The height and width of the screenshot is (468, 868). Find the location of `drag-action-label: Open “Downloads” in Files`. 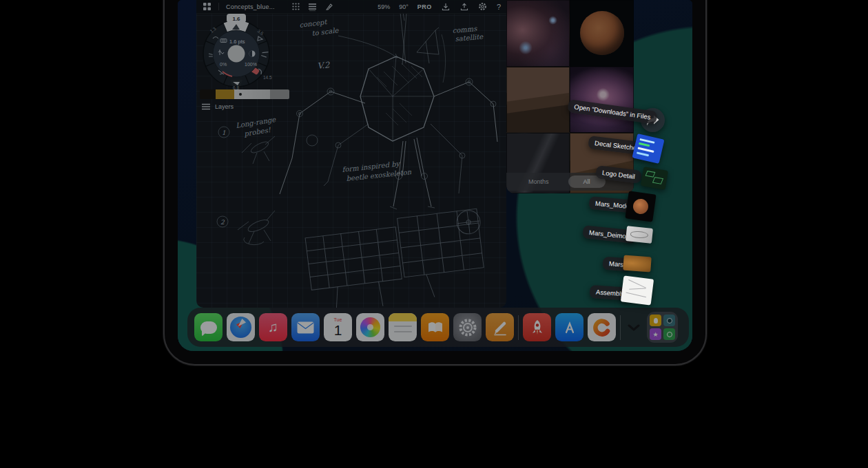

drag-action-label: Open “Downloads” in Files is located at coordinates (612, 111).